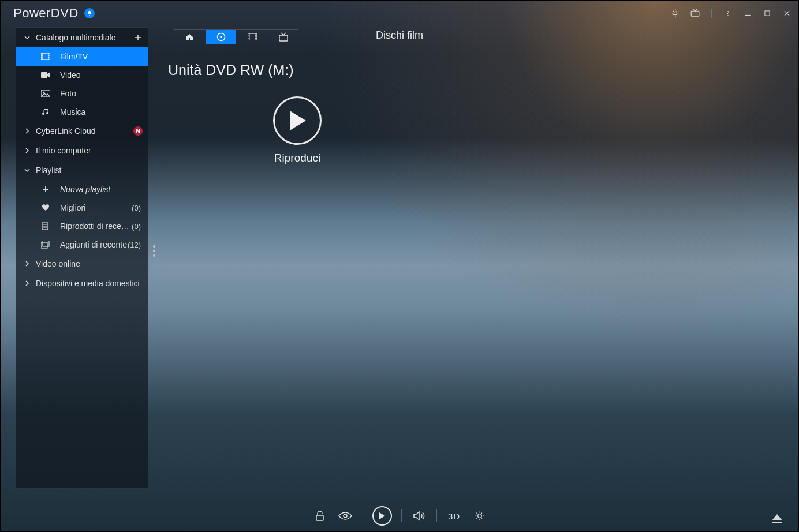  What do you see at coordinates (82, 189) in the screenshot?
I see `sidebar-item-new-playlist: Nuova playlist` at bounding box center [82, 189].